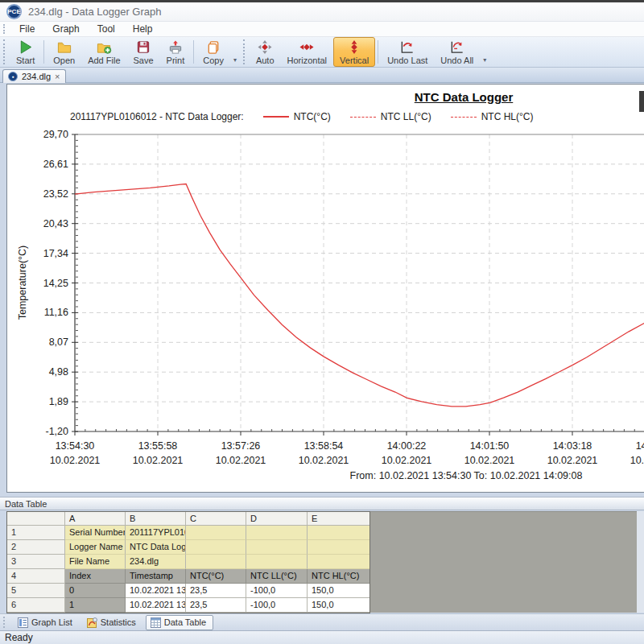 The width and height of the screenshot is (644, 644). What do you see at coordinates (36, 605) in the screenshot?
I see `row-number: 6` at bounding box center [36, 605].